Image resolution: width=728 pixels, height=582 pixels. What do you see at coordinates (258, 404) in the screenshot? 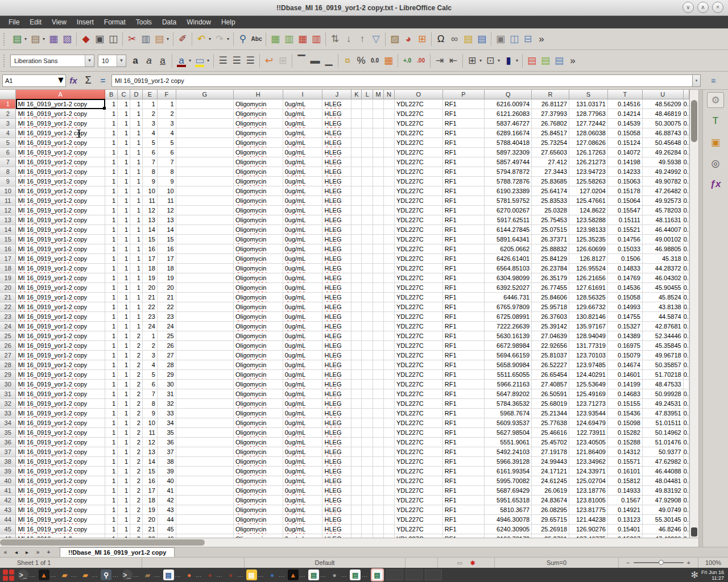
I see `cell-H32: Oligomycin` at bounding box center [258, 404].